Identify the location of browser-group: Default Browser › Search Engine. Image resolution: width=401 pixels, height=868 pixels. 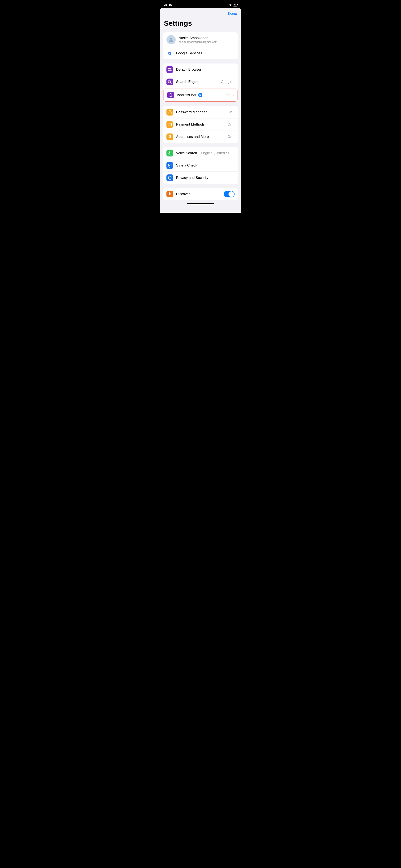
(201, 83).